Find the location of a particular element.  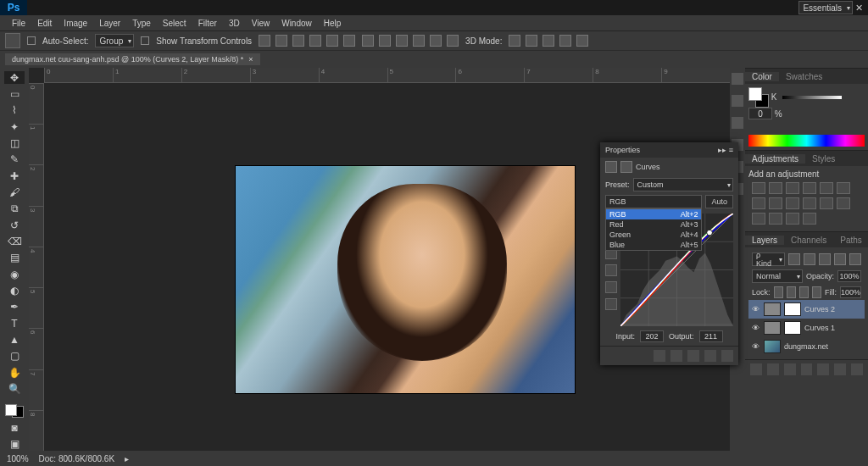

eyedropper-tool: ✎ is located at coordinates (14, 159).